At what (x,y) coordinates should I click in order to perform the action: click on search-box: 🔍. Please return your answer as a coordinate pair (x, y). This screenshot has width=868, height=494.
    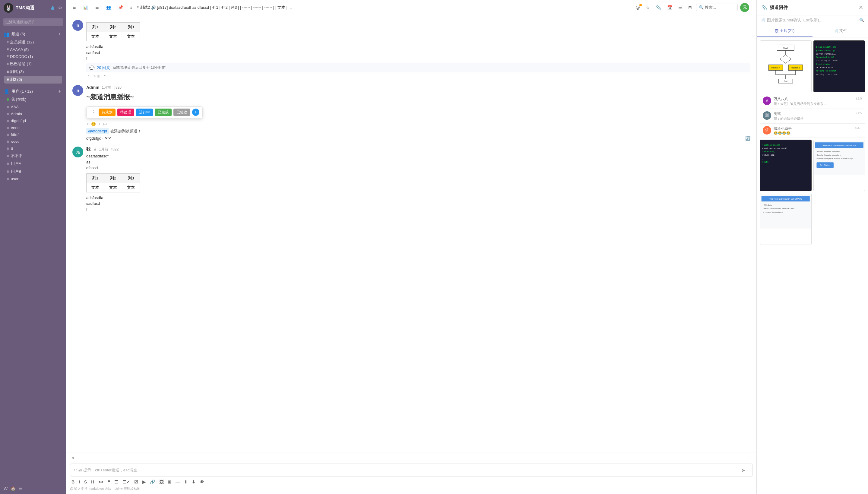
    Looking at the image, I should click on (717, 7).